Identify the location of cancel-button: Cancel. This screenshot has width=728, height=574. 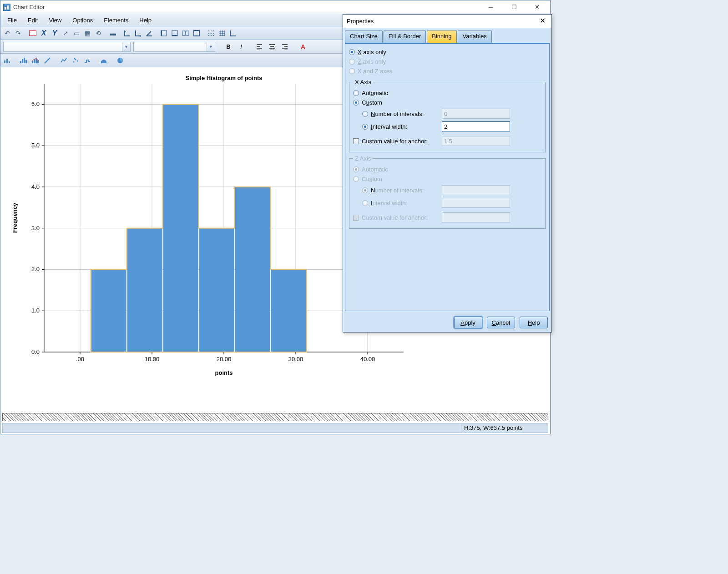
(501, 322).